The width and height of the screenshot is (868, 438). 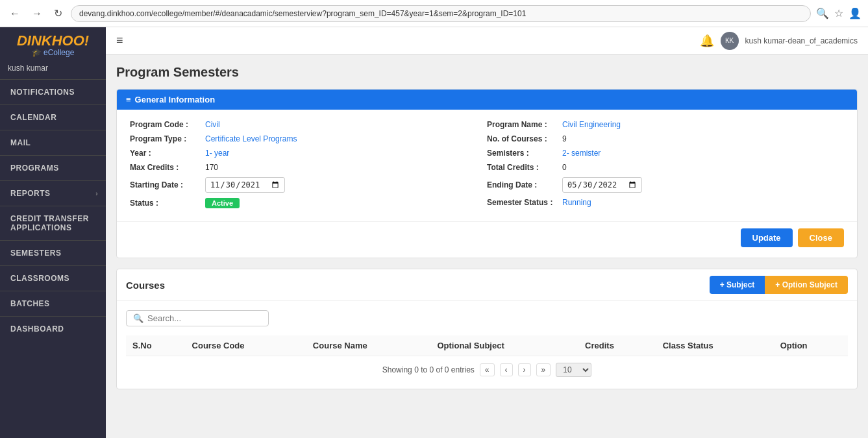 What do you see at coordinates (53, 304) in the screenshot?
I see `sidebar-item-batches: BATCHES` at bounding box center [53, 304].